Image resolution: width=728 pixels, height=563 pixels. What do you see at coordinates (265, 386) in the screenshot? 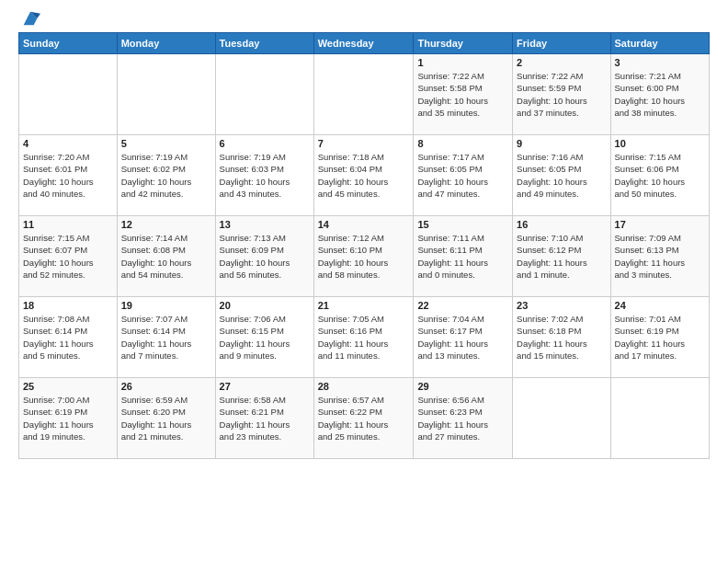
I see `day-number: 27` at bounding box center [265, 386].